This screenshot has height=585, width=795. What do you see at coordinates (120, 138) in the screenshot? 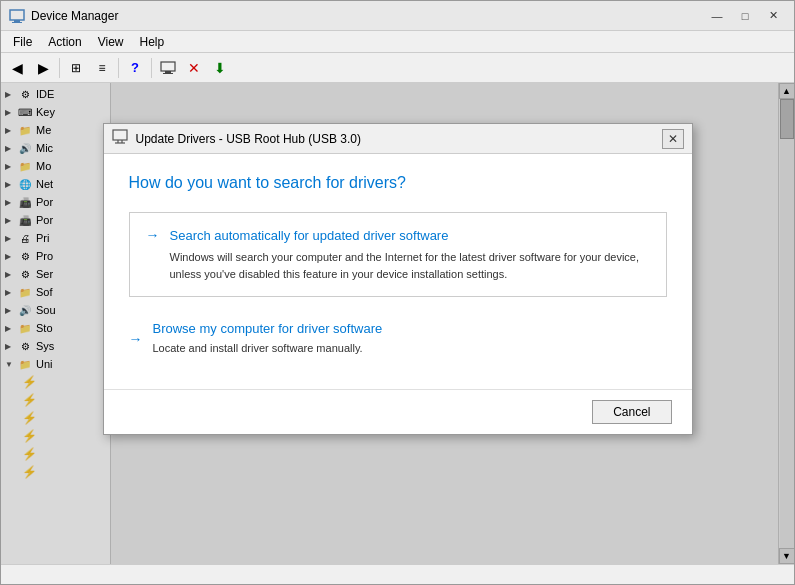
I see `dialog-title-icon` at bounding box center [120, 138].